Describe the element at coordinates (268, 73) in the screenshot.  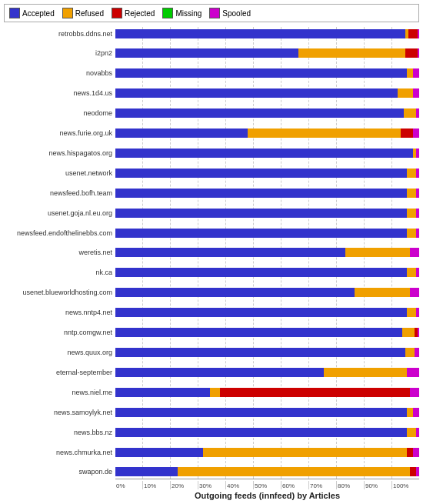
I see `bar-track: 56801553` at that location.